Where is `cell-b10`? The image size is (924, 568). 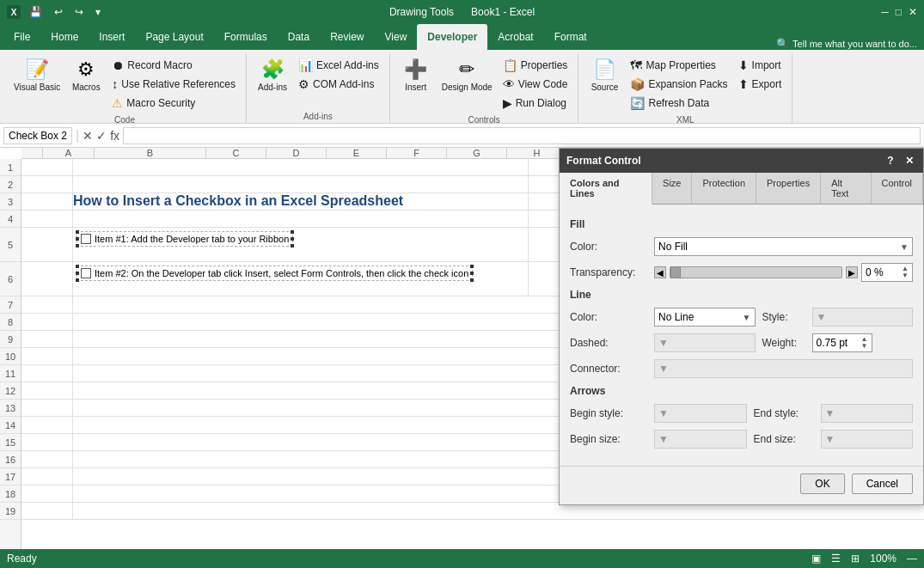
cell-b10 is located at coordinates (301, 356).